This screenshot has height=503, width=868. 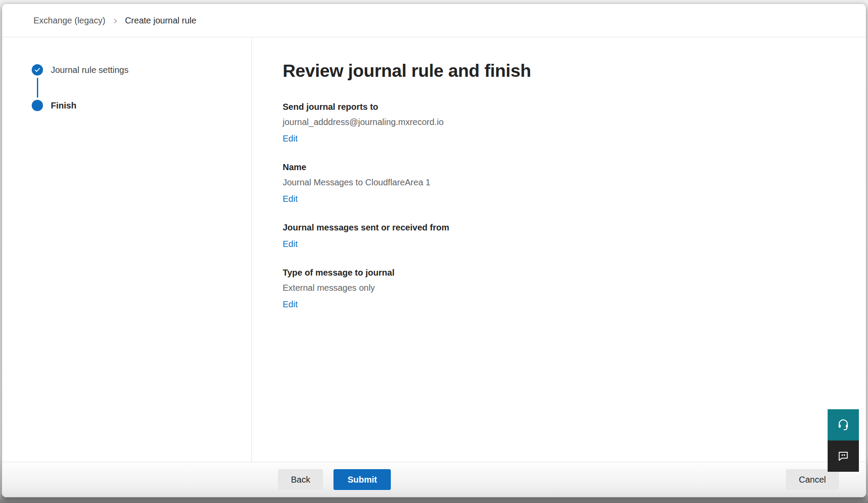 I want to click on wizard-footer: Back Submit Cancel, so click(x=434, y=479).